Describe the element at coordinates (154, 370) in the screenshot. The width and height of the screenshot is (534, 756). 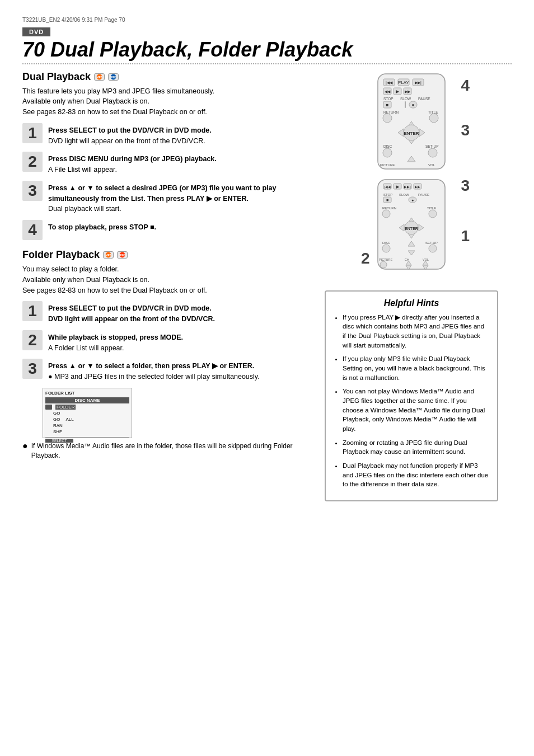
I see `step-fp-text-3: Press ▲ or ▼ to select a folder, then pr…` at that location.